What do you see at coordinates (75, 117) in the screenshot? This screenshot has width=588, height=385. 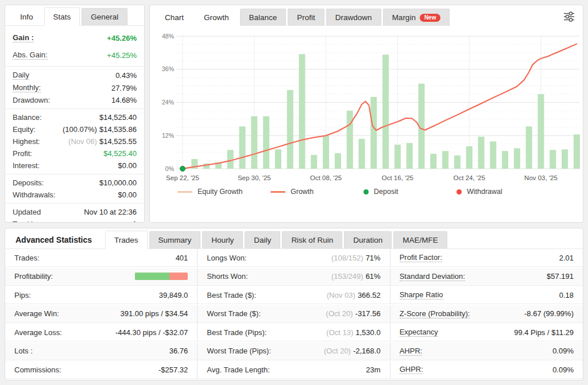 I see `stat-row-balance: Balance:$14,525.40` at bounding box center [75, 117].